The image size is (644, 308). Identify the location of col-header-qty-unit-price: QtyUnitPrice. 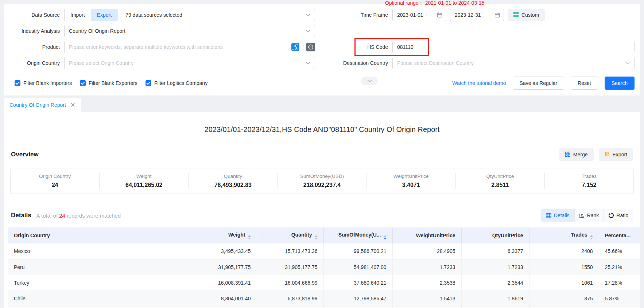
(495, 235).